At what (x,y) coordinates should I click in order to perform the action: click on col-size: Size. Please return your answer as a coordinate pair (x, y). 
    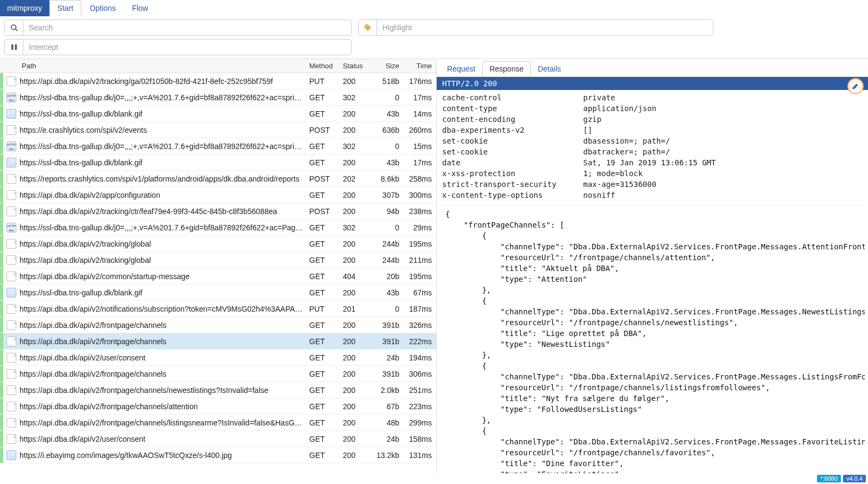
    Looking at the image, I should click on (387, 66).